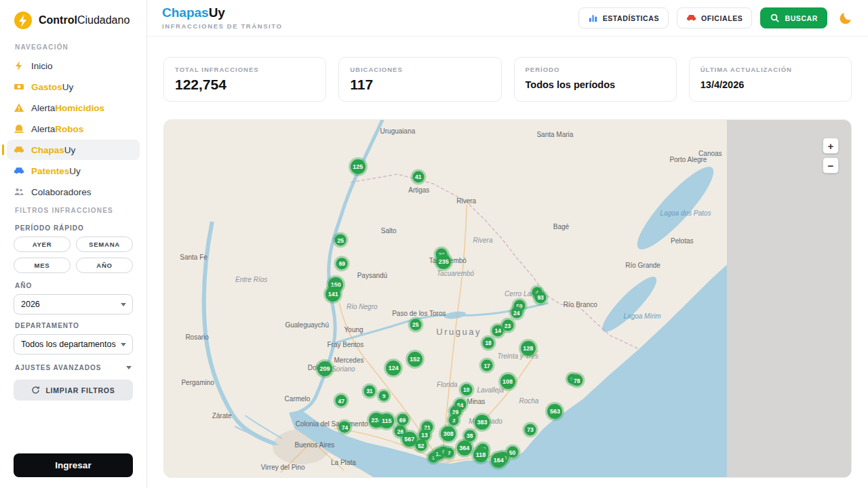 The image size is (868, 488). Describe the element at coordinates (454, 420) in the screenshot. I see `map-cluster-marker: 2` at that location.